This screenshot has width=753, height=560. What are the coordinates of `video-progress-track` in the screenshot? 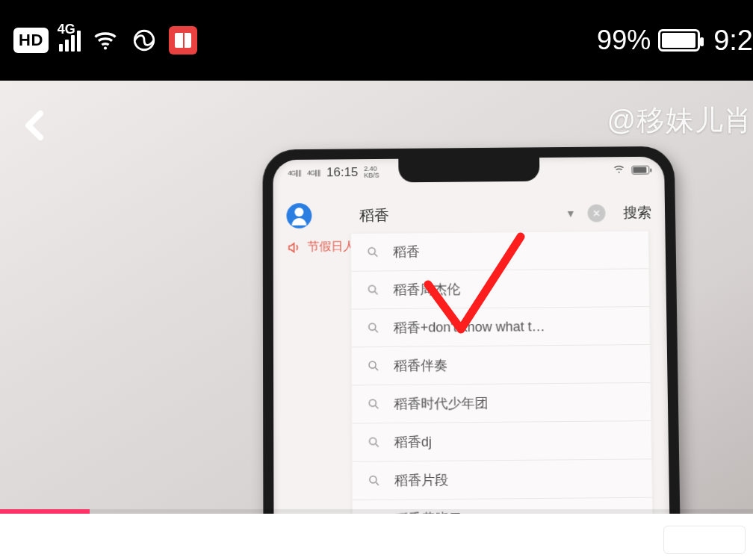 It's located at (376, 511).